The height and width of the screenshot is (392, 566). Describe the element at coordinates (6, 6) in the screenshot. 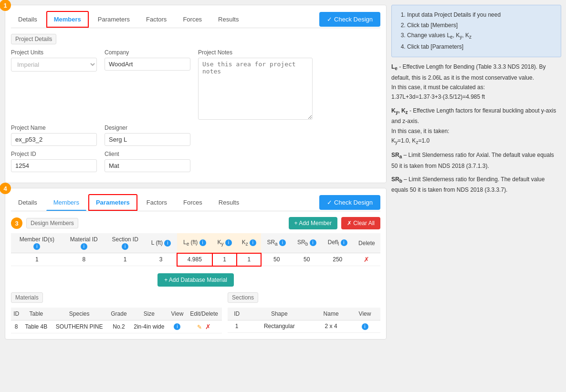

I see `step-badge-1: 1` at that location.